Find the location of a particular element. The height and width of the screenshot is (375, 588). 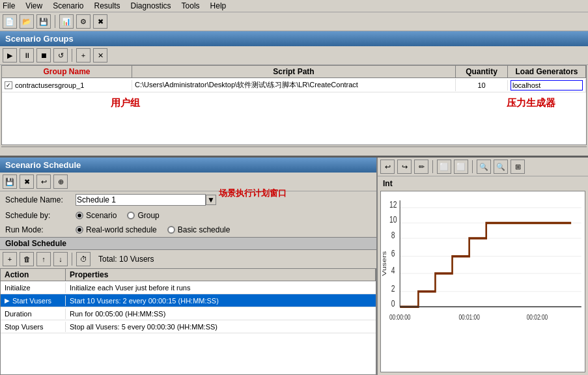

menu-tools: Tools is located at coordinates (191, 6).